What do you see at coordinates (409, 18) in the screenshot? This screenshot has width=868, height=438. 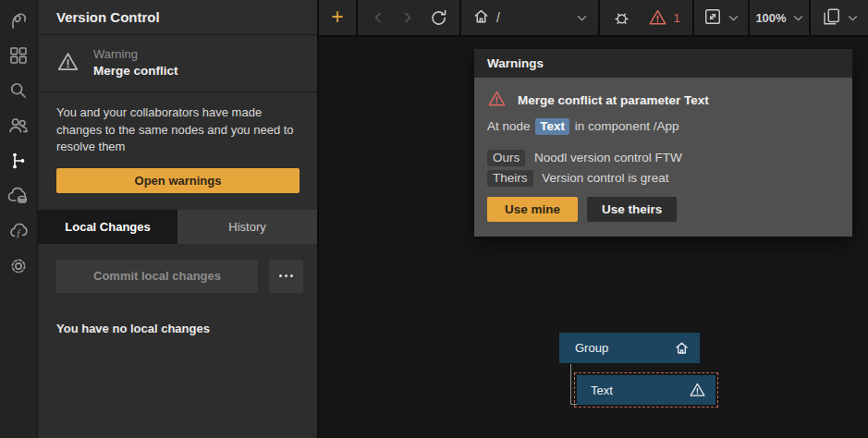 I see `nav-group` at bounding box center [409, 18].